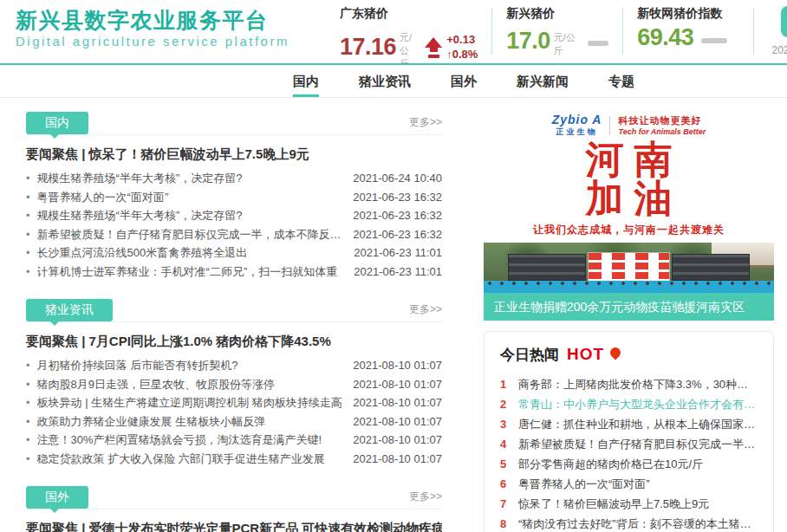 The height and width of the screenshot is (532, 787). Describe the element at coordinates (510, 404) in the screenshot. I see `rank-number: 2` at that location.